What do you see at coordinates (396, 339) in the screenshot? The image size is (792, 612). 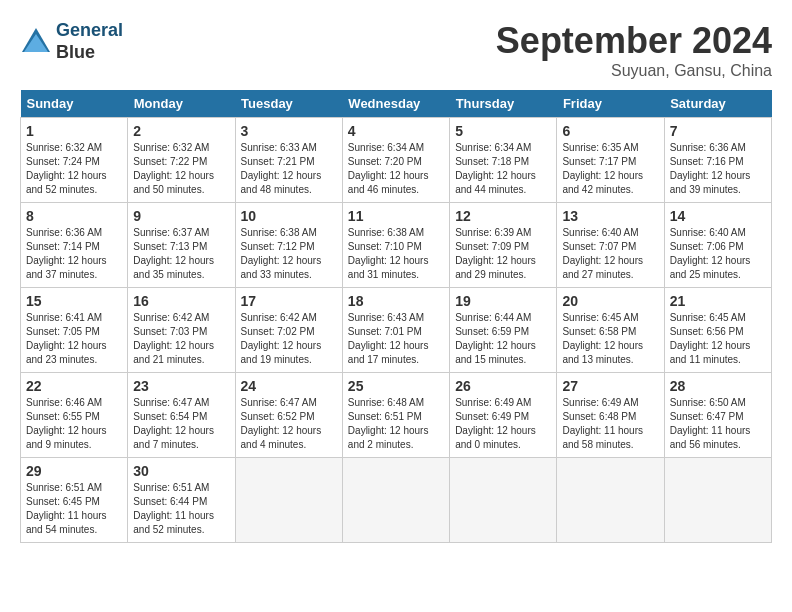 I see `day-info: Sunrise: 6:43 AM Sunset: 7:01 PM Dayligh…` at bounding box center [396, 339].